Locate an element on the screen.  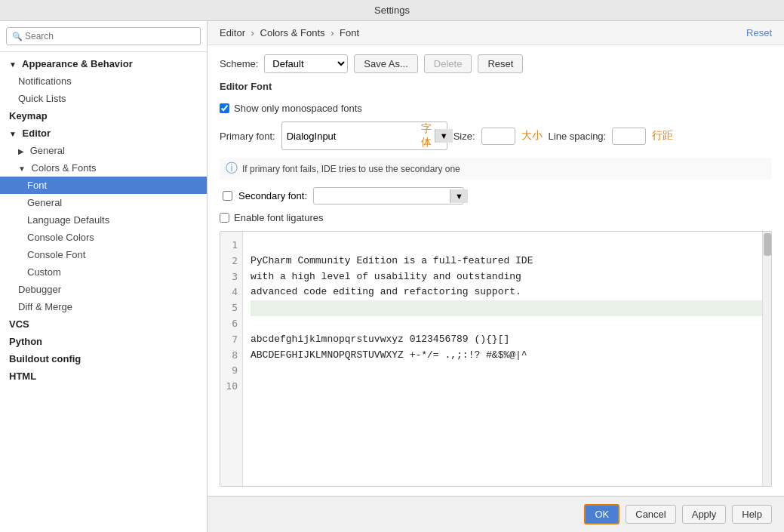
sidebar-item-buildout: Buildout config is located at coordinates (103, 359).